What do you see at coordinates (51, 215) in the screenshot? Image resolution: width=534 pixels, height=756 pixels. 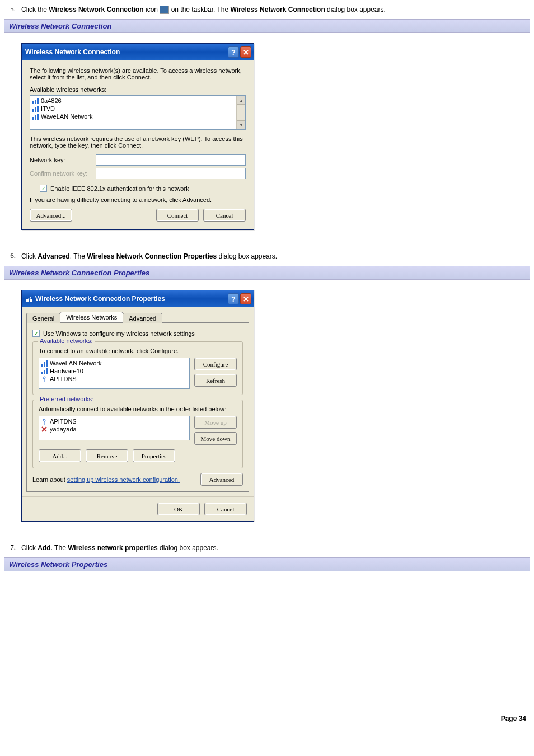 I see `advanced-button: Advanced...` at bounding box center [51, 215].